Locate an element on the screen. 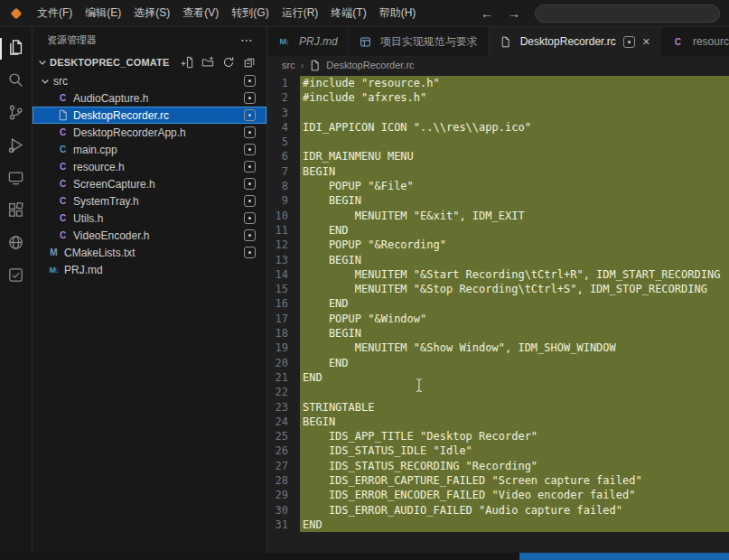 This screenshot has height=560, width=729. menu-item-5: 运行(R) is located at coordinates (300, 13).